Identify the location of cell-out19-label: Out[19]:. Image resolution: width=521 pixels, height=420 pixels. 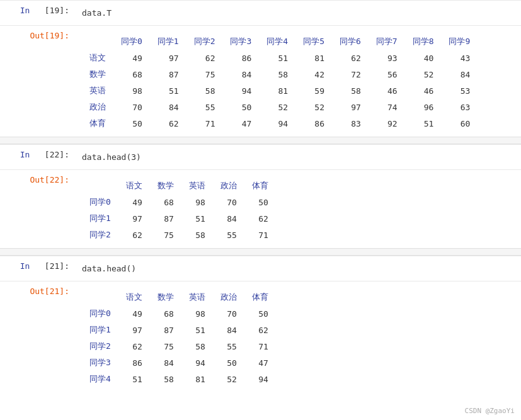
(38, 81).